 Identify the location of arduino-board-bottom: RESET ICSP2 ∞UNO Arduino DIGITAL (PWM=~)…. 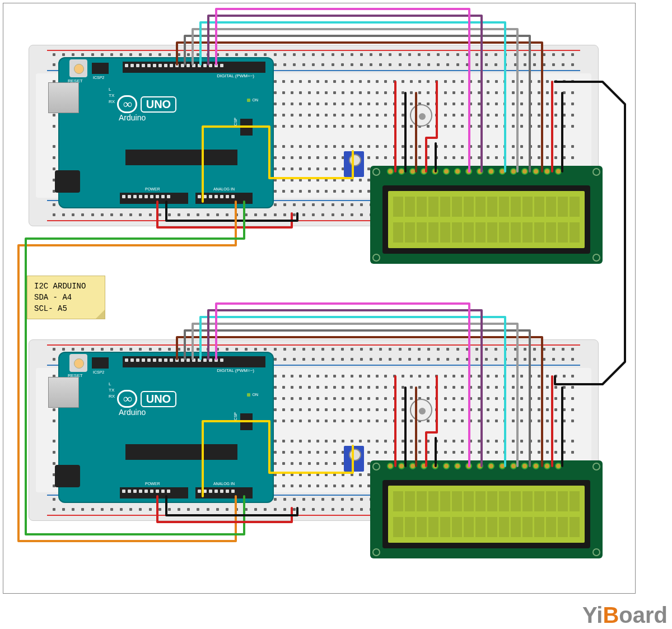
(166, 427).